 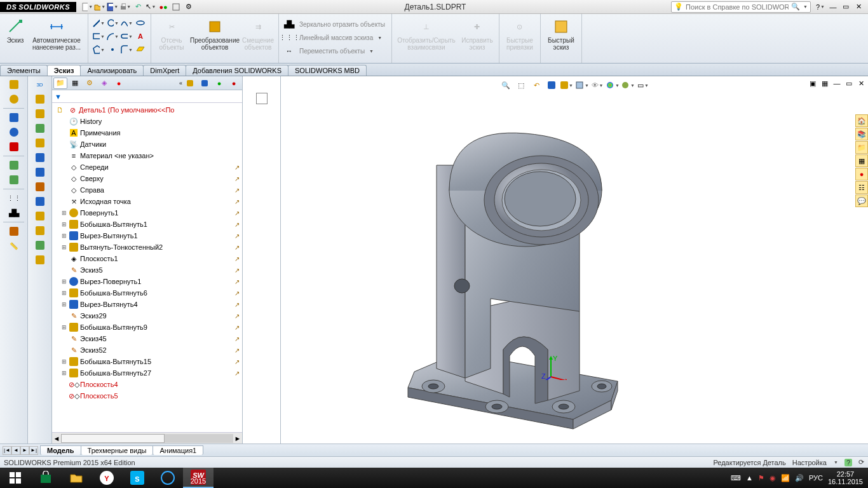 I want to click on line-tool: ▼, so click(x=98, y=23).